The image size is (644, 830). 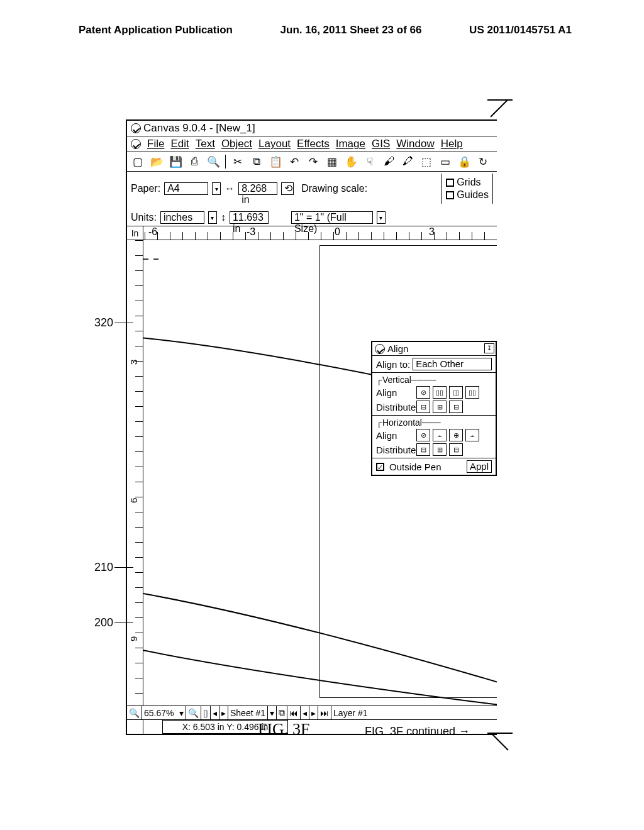 What do you see at coordinates (156, 30) in the screenshot?
I see `pub-label: Patent Application Publication` at bounding box center [156, 30].